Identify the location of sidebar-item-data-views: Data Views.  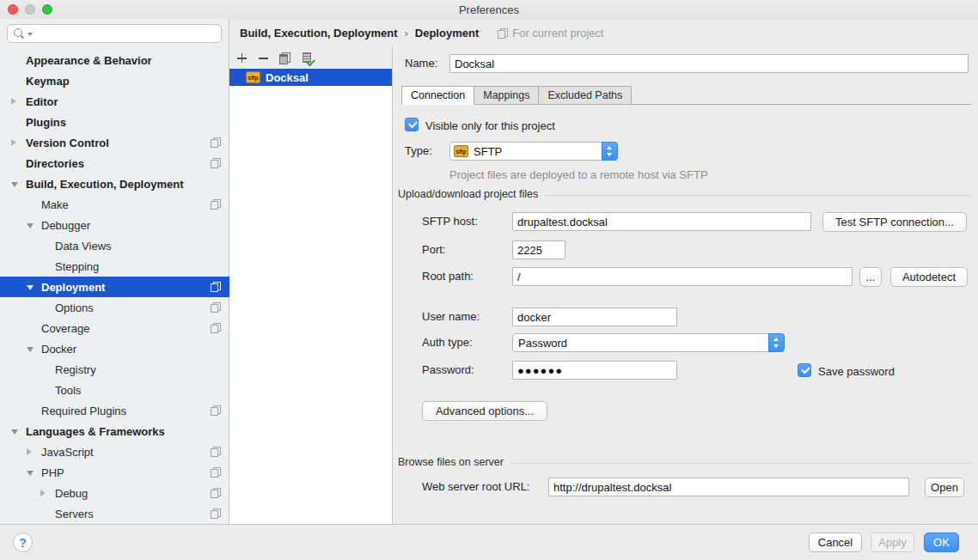
(115, 246).